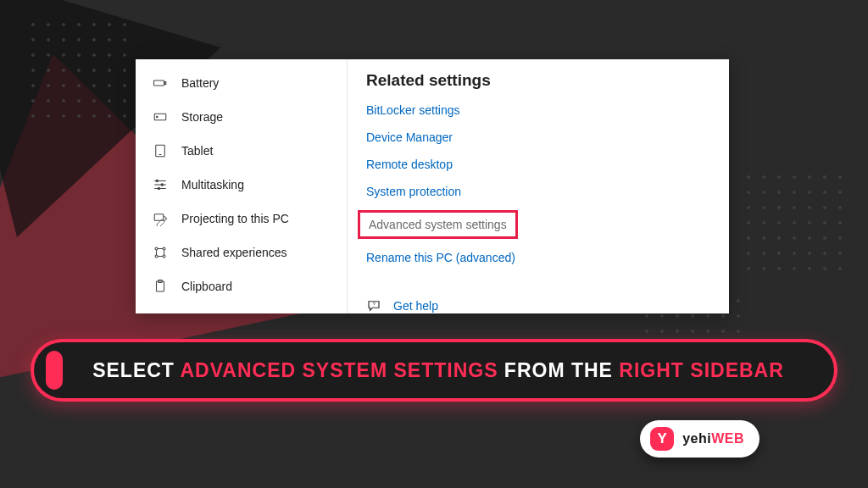 This screenshot has width=868, height=488. I want to click on related-settings-heading: Related settings, so click(538, 80).